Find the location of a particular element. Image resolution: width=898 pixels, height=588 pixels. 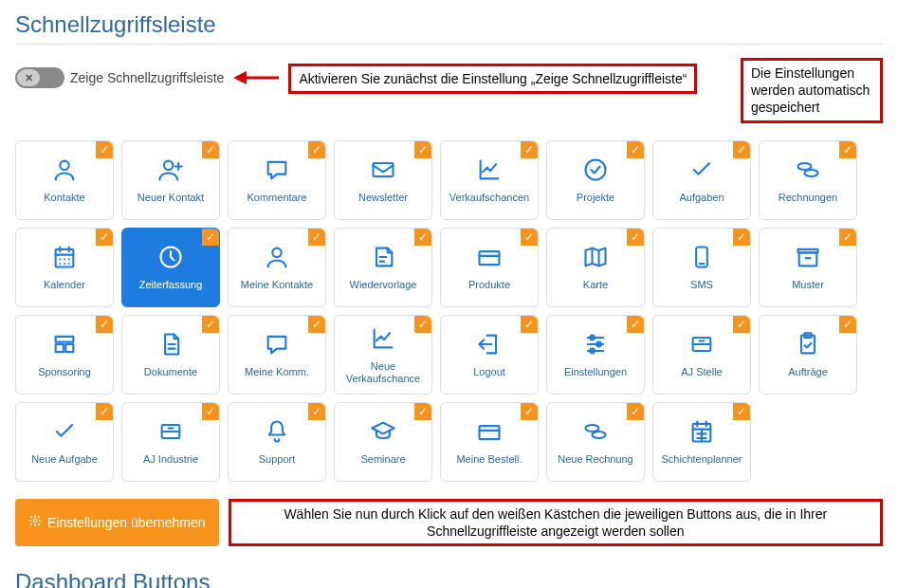

quickaccess-tile: ✓Dokumente is located at coordinates (171, 355).